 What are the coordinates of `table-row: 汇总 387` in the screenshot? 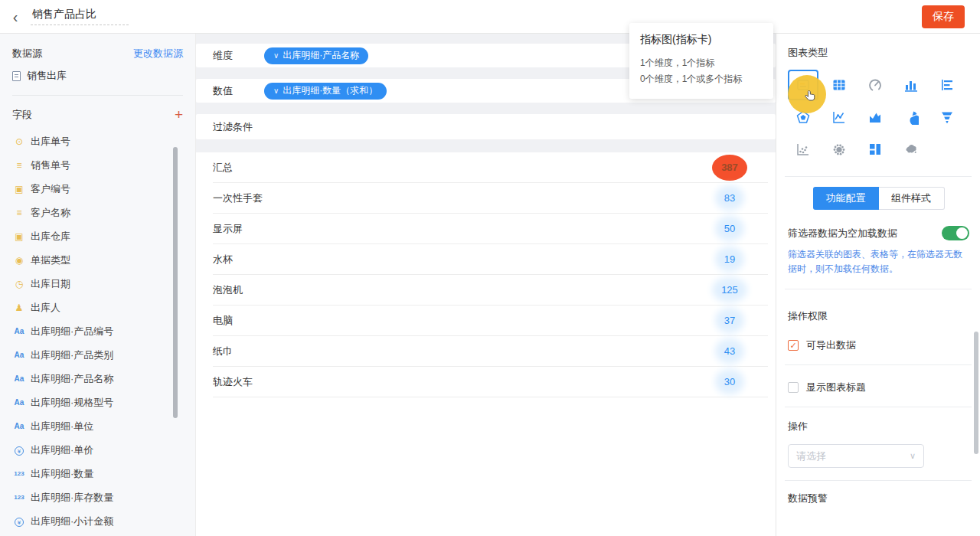 It's located at (490, 168).